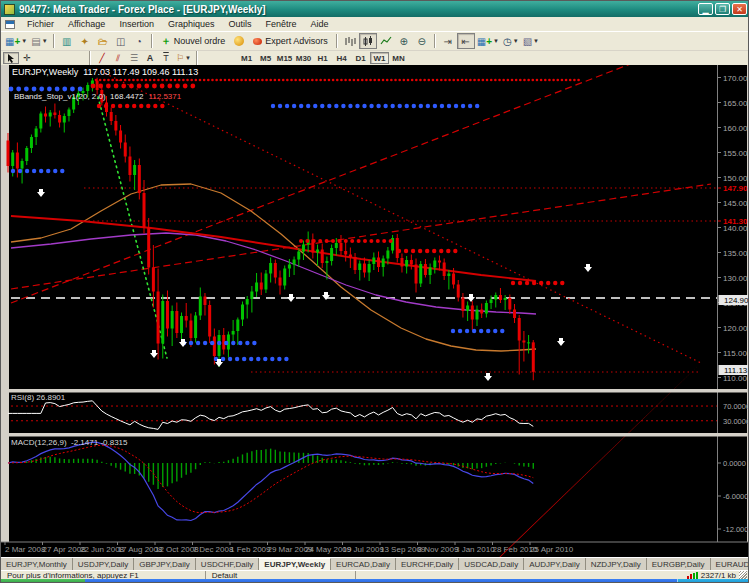 The height and width of the screenshot is (583, 749). What do you see at coordinates (531, 41) in the screenshot?
I see `templates-button: ▧▼` at bounding box center [531, 41].